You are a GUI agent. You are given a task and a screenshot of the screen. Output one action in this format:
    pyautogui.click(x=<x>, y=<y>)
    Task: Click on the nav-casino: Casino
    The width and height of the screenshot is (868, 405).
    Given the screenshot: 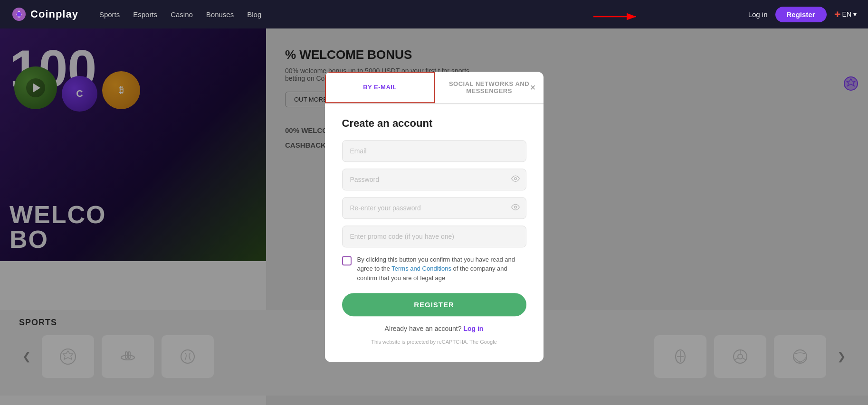 What is the action you would take?
    pyautogui.click(x=181, y=14)
    